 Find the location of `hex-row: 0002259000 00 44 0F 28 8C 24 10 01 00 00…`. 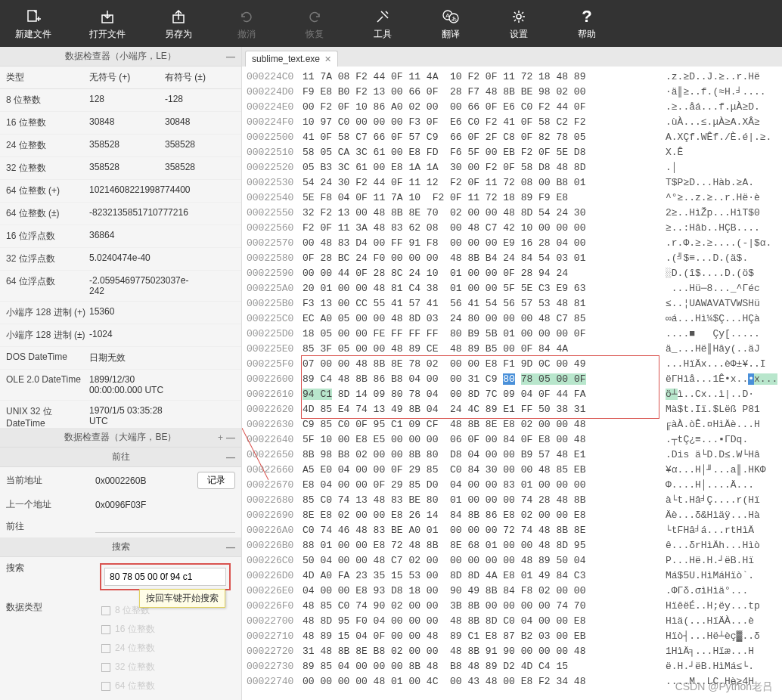

hex-row: 0002259000 00 44 0F 28 8C 24 10 01 00 00… is located at coordinates (512, 274).